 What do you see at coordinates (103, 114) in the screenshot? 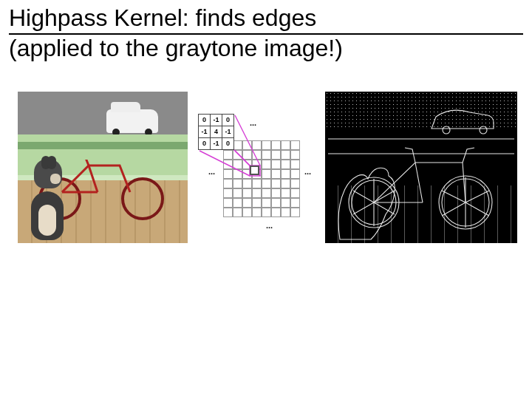
I see `road-area` at bounding box center [103, 114].